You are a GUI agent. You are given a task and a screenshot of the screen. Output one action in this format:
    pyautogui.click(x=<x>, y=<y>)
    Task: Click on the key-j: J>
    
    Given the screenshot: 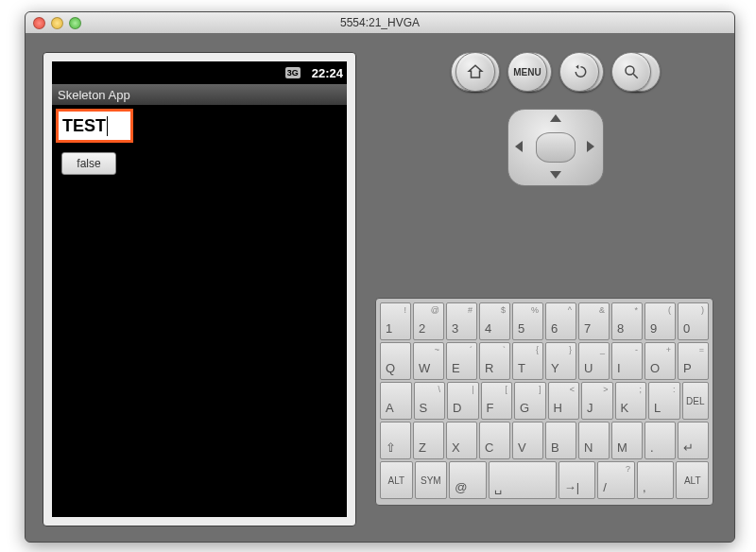 What is the action you would take?
    pyautogui.click(x=597, y=401)
    